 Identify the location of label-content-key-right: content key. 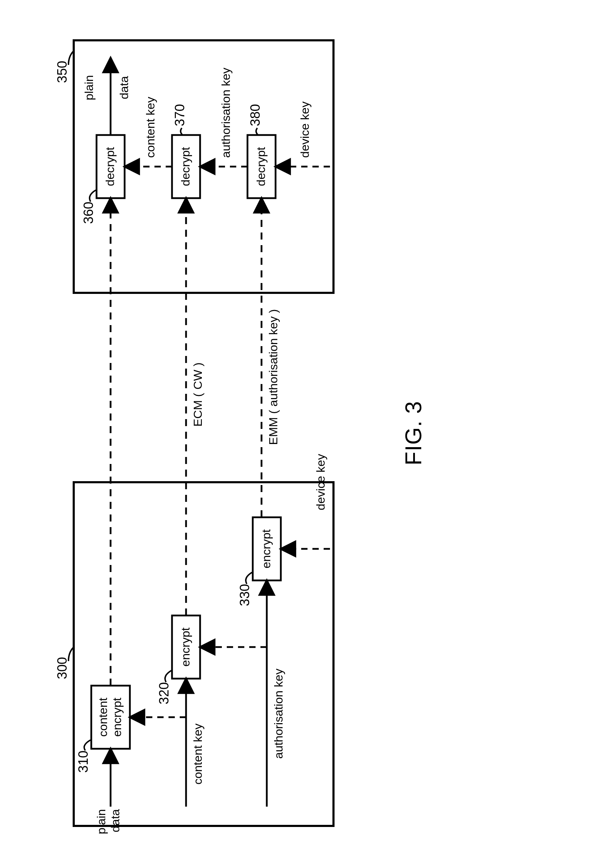
(150, 127).